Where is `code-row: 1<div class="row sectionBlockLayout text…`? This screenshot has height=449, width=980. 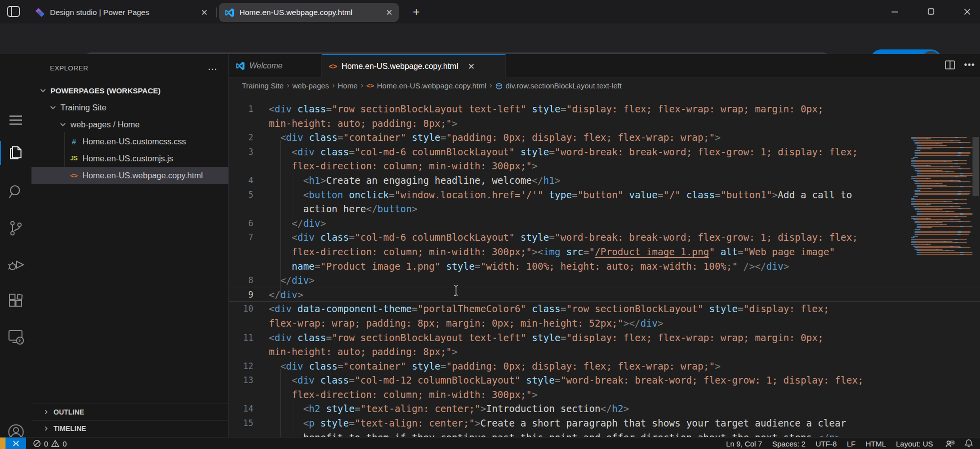 code-row: 1<div class="row sectionBlockLayout text… is located at coordinates (605, 109).